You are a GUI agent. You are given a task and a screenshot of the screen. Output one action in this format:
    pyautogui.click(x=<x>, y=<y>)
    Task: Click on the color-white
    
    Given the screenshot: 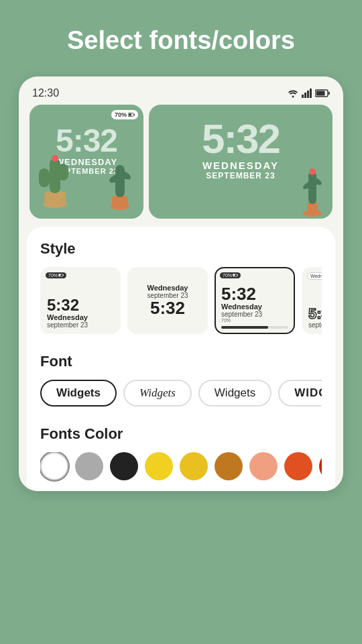 What is the action you would take?
    pyautogui.click(x=54, y=466)
    